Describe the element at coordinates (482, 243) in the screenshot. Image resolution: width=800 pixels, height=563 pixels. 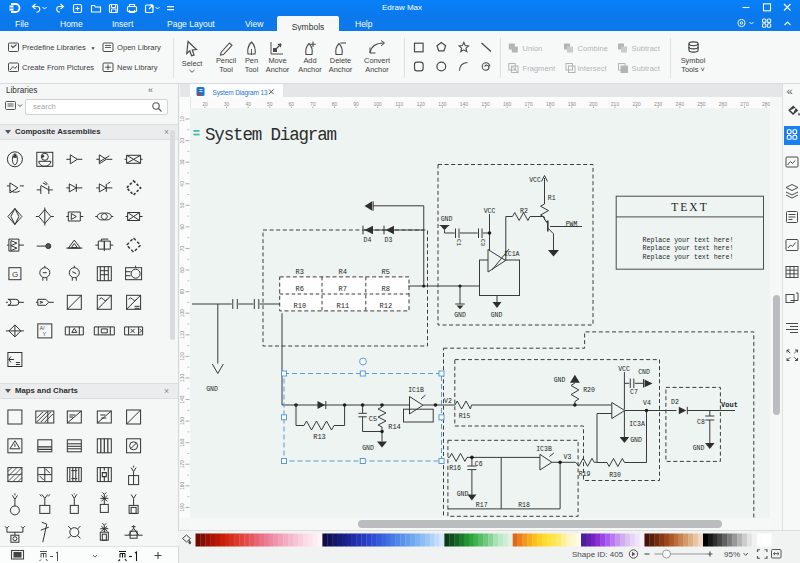
I see `svg-text: C3` at that location.